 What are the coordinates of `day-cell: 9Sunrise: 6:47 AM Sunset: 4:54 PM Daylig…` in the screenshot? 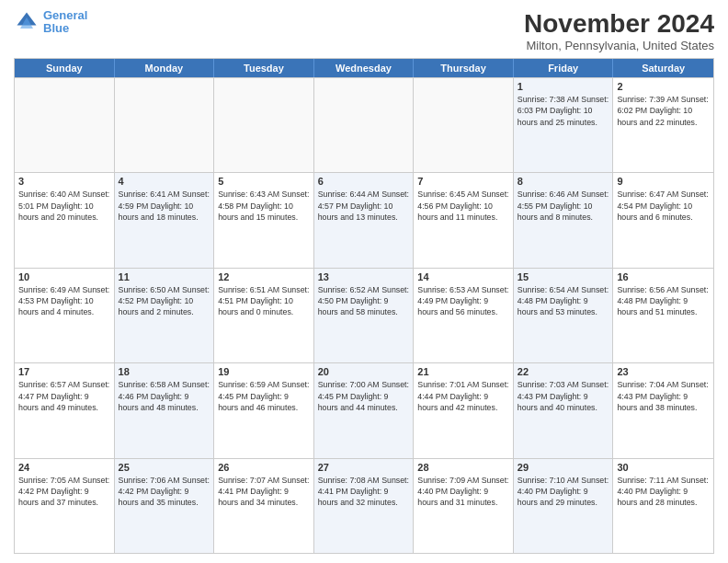 It's located at (664, 220).